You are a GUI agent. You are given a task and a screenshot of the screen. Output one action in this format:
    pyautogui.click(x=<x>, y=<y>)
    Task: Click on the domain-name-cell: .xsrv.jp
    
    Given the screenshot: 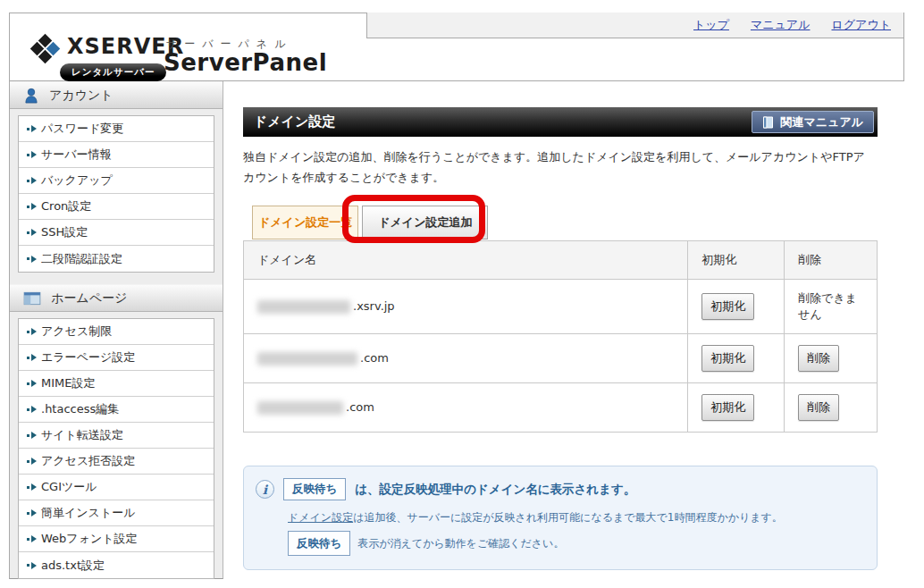 What is the action you would take?
    pyautogui.click(x=466, y=307)
    